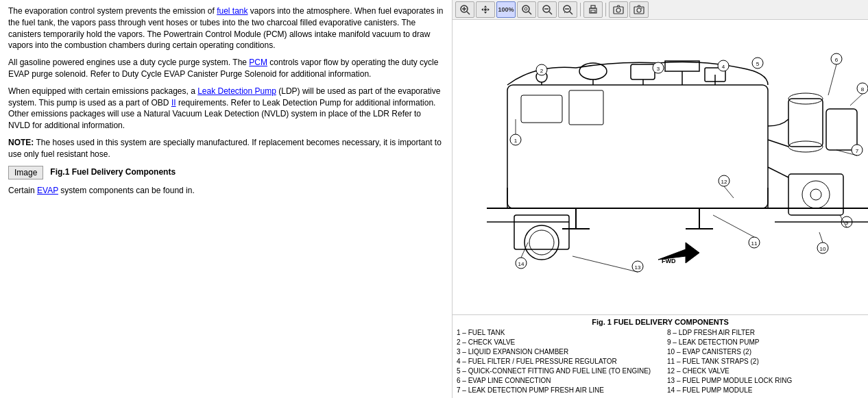 This screenshot has height=398, width=868. Describe the element at coordinates (555, 343) in the screenshot. I see `legend-item-2: 2 – CHECK VALVE` at that location.